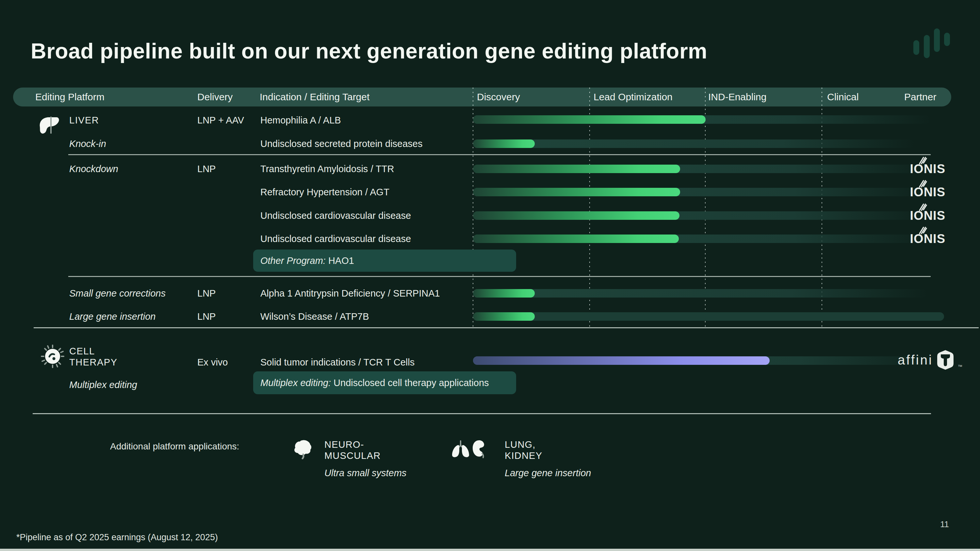 This screenshot has height=551, width=980. Describe the element at coordinates (215, 97) in the screenshot. I see `column-header-delivery: Delivery` at that location.